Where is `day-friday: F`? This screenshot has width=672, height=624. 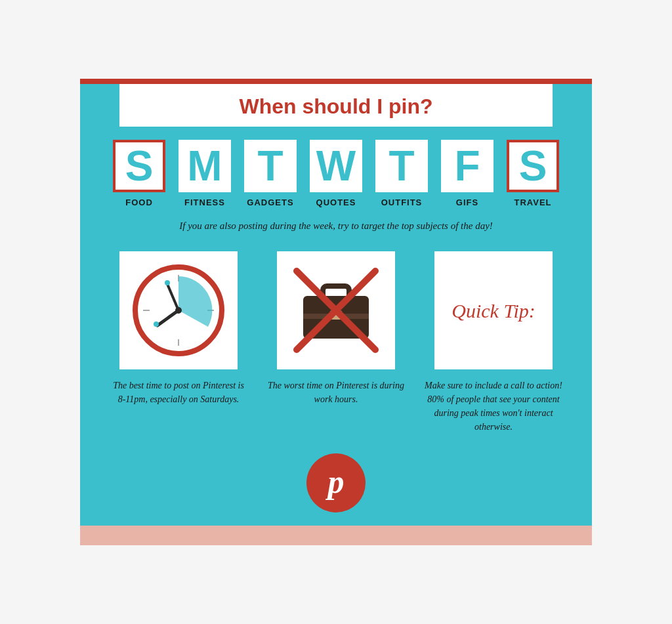
day-friday: F is located at coordinates (467, 166).